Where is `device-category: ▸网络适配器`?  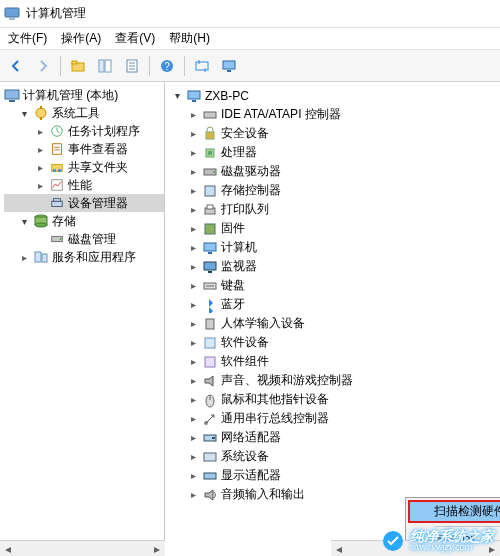 device-category: ▸网络适配器 is located at coordinates (334, 438).